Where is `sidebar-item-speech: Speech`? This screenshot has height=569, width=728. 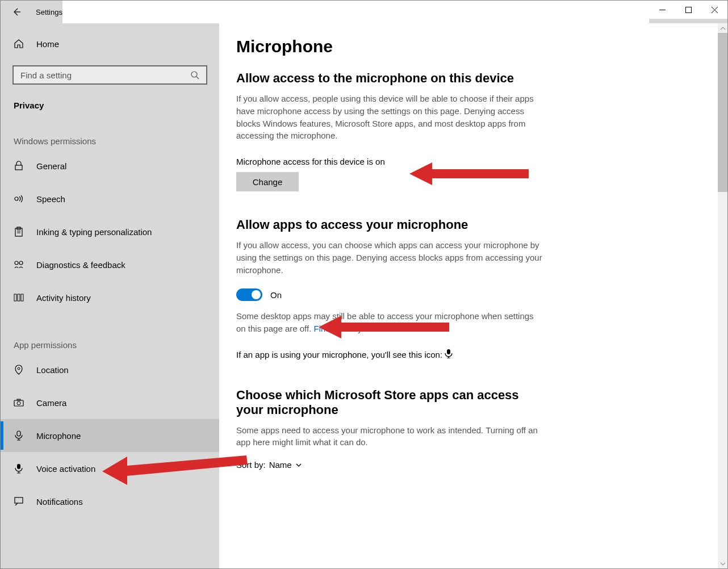 sidebar-item-speech: Speech is located at coordinates (110, 199).